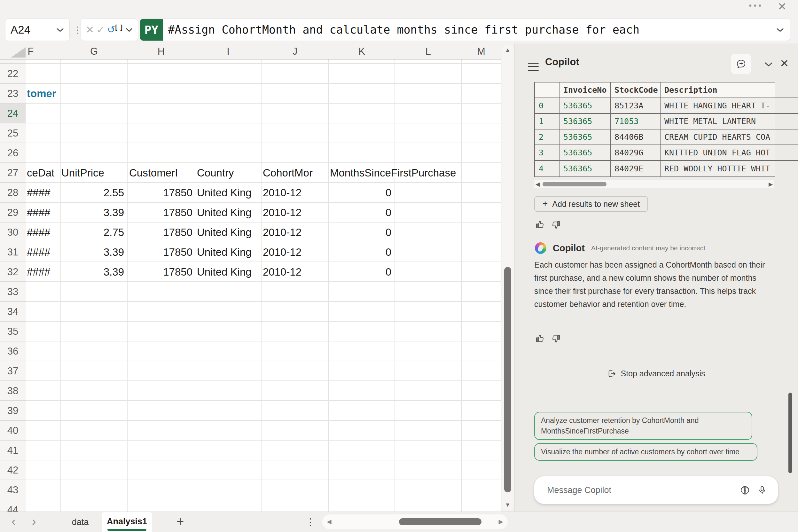  What do you see at coordinates (93, 173) in the screenshot?
I see `header-cell: UnitPrice` at bounding box center [93, 173].